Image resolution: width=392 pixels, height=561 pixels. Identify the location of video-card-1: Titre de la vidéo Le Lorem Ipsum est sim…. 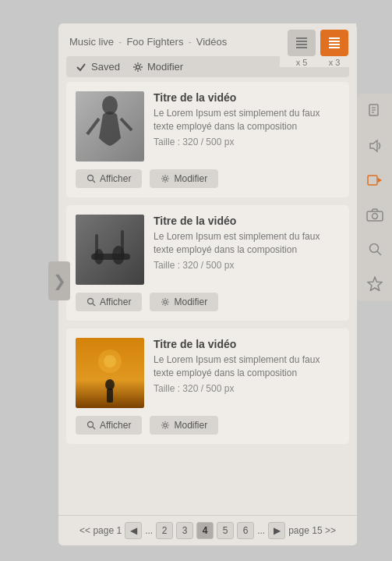
(207, 140).